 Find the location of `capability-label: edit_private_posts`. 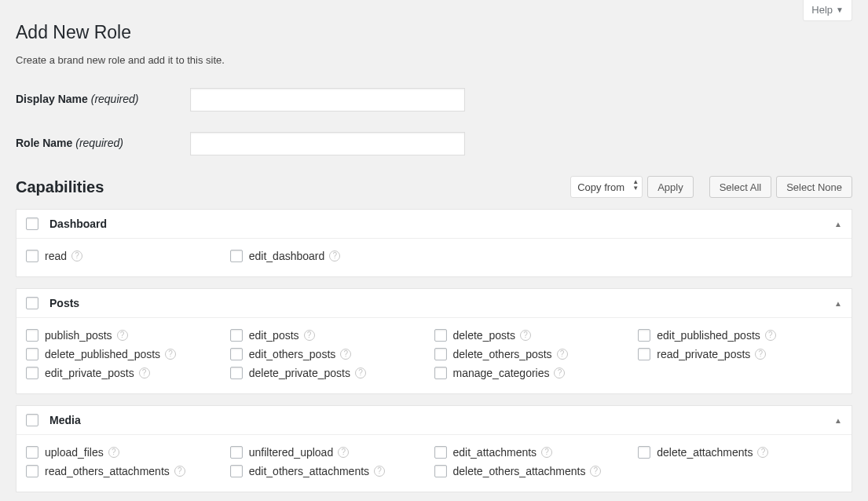

capability-label: edit_private_posts is located at coordinates (90, 373).